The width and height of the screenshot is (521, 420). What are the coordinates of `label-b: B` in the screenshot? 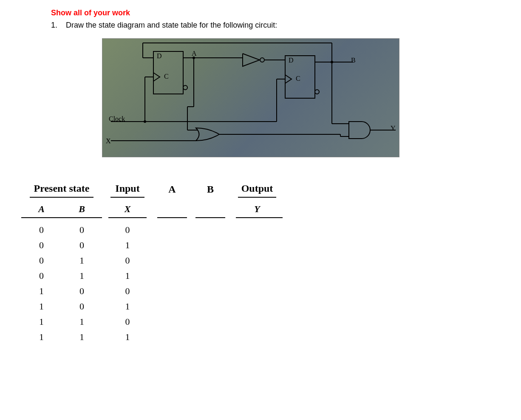 It's located at (354, 60).